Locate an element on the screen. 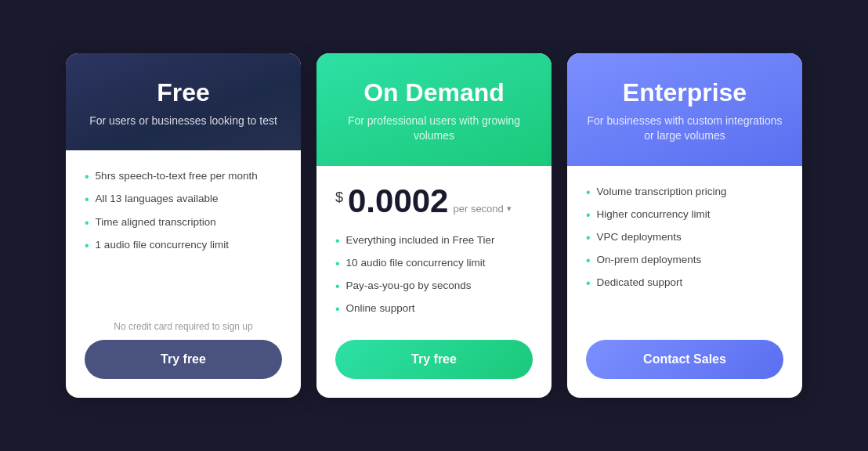 Image resolution: width=868 pixels, height=451 pixels. demand-try-button: Try free is located at coordinates (434, 359).